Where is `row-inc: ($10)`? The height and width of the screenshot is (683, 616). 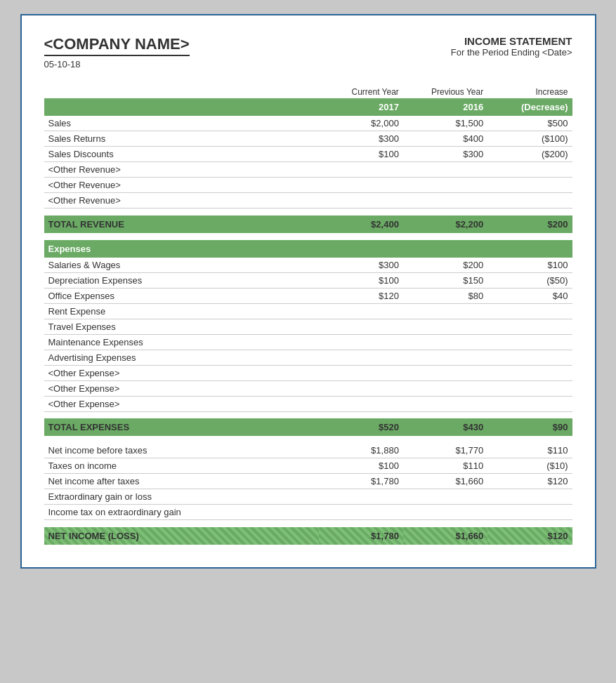
row-inc: ($10) is located at coordinates (530, 466).